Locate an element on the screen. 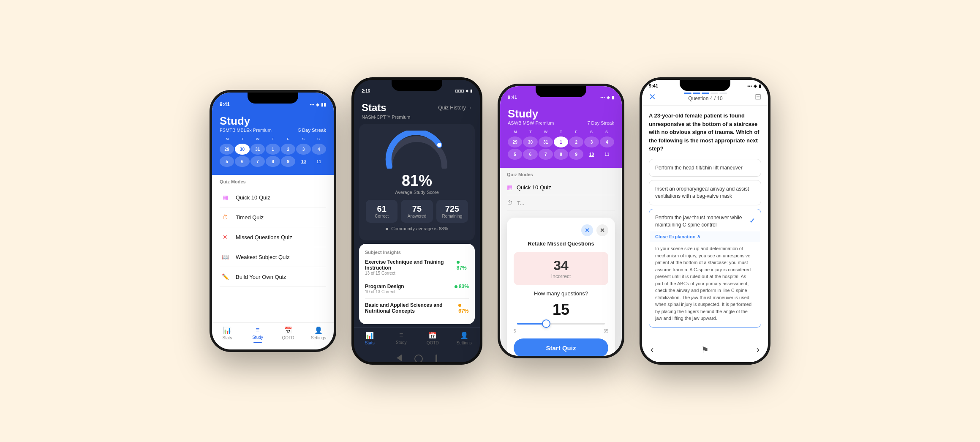 This screenshot has width=980, height=442. subject-row-1: Exercise Technique and Training Instruct… is located at coordinates (417, 267).